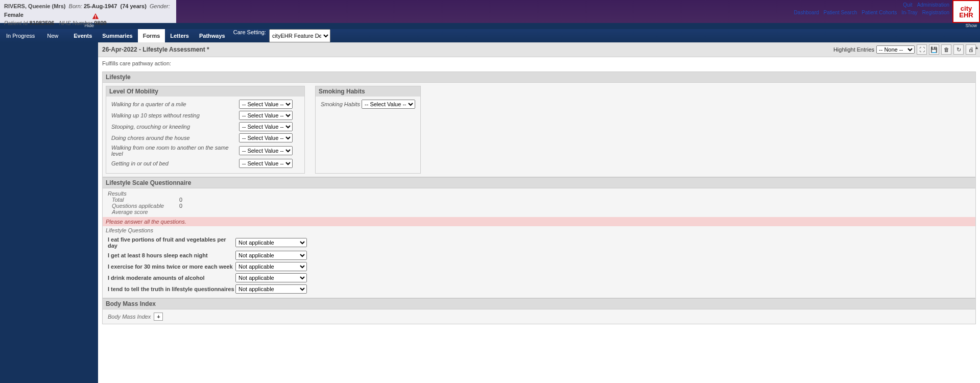 The image size is (980, 383). Describe the element at coordinates (539, 230) in the screenshot. I see `lifestyle-questions-heading: Lifestyle Questions` at that location.